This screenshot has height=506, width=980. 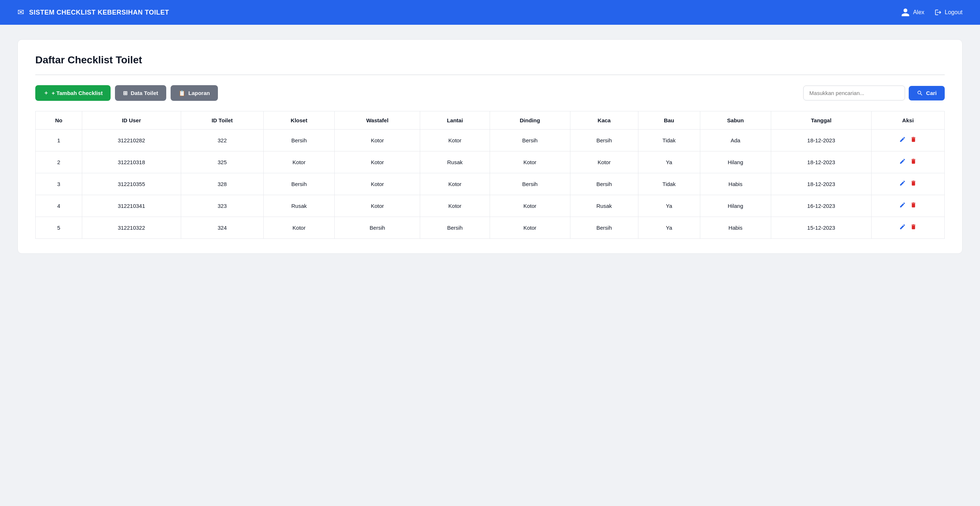 I want to click on cell-id-user: 312210341, so click(x=131, y=206).